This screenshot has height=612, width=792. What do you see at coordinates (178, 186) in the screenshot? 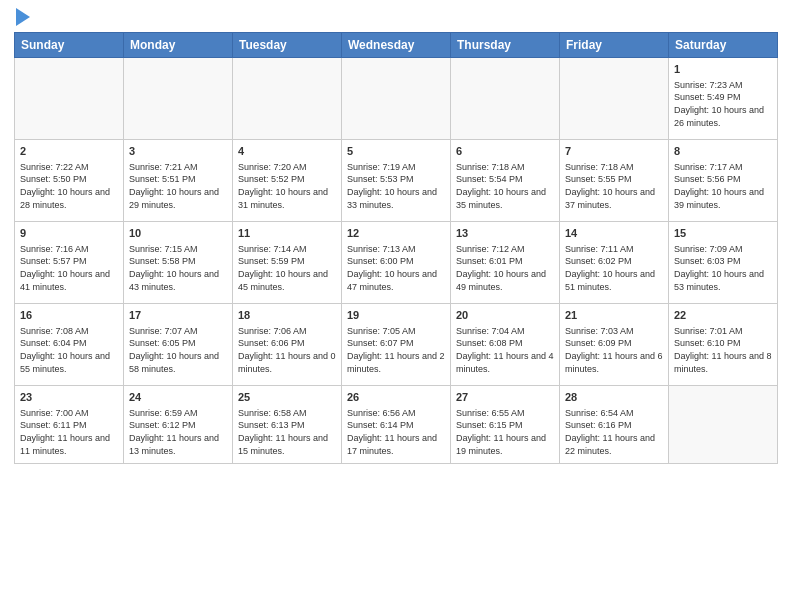
I see `day-info: Sunrise: 7:21 AM Sunset: 5:51 PM Dayligh…` at bounding box center [178, 186].